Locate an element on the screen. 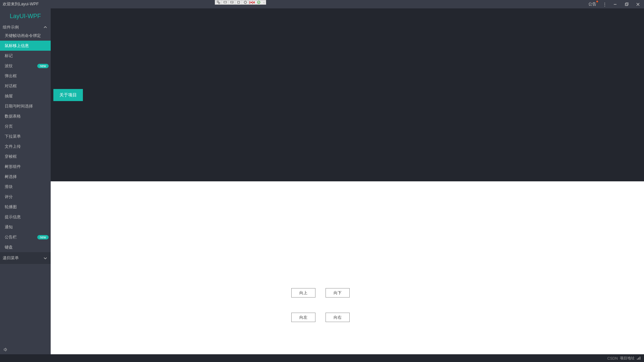 This screenshot has width=644, height=362. sidebar-item-hover-info: 鼠标移上信息 is located at coordinates (26, 46).